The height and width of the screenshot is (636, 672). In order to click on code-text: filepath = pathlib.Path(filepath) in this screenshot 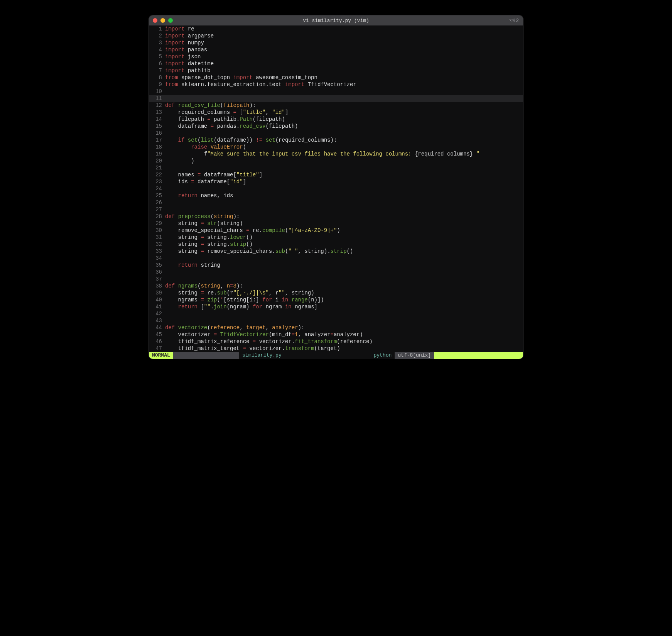, I will do `click(225, 119)`.